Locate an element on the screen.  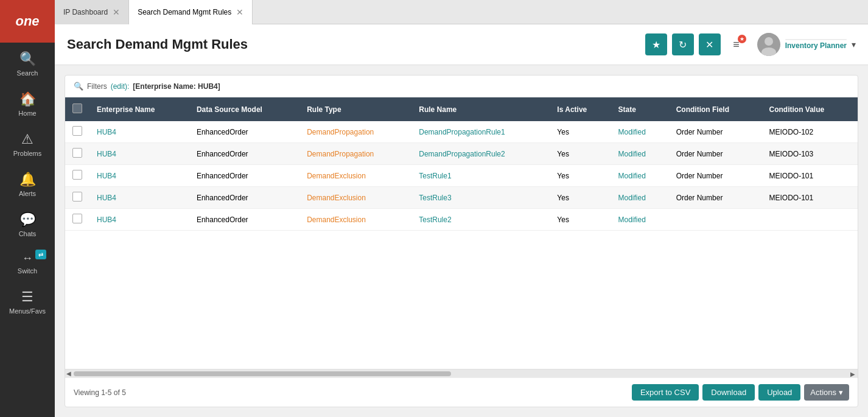
star-button: ★ is located at coordinates (656, 44).